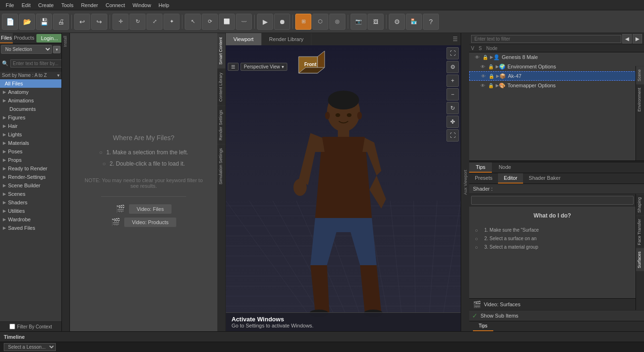  What do you see at coordinates (7, 38) in the screenshot?
I see `tab-files: Files` at bounding box center [7, 38].